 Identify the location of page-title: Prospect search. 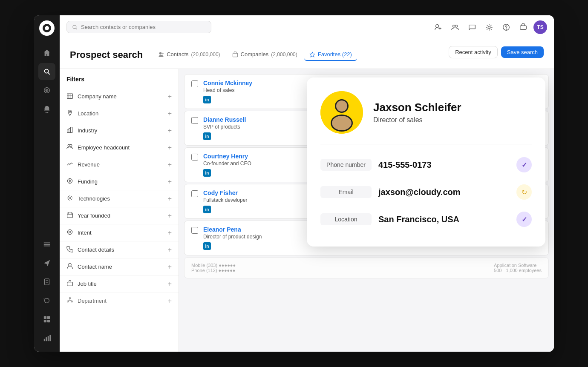
(107, 55).